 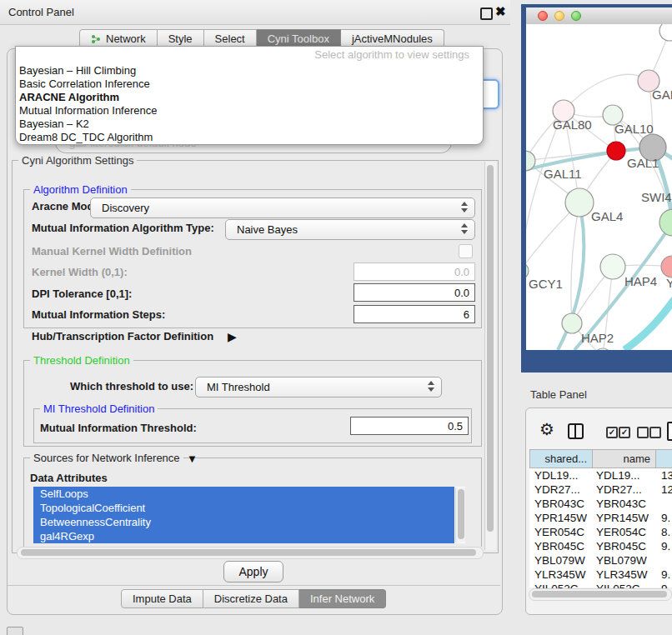 What do you see at coordinates (599, 187) in the screenshot?
I see `network-nodes` at bounding box center [599, 187].